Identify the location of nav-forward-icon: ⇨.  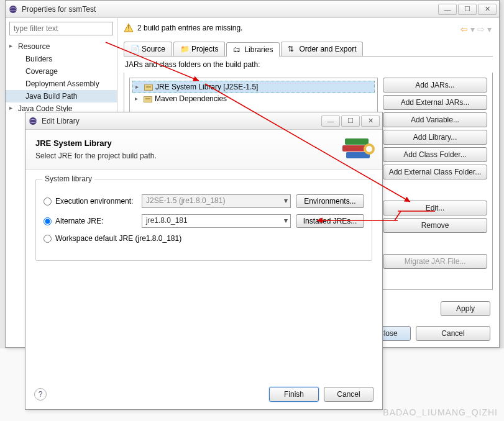
(481, 29).